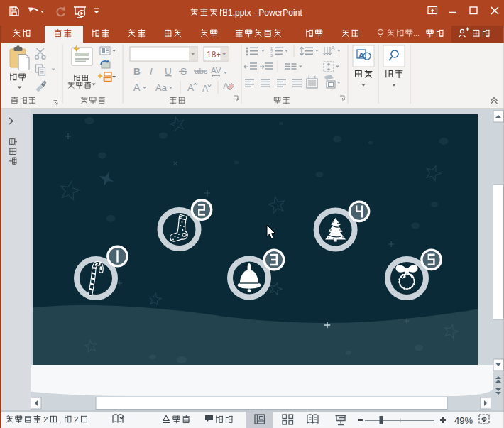 The width and height of the screenshot is (504, 428). Describe the element at coordinates (216, 70) in the screenshot. I see `svg-text: AV` at that location.